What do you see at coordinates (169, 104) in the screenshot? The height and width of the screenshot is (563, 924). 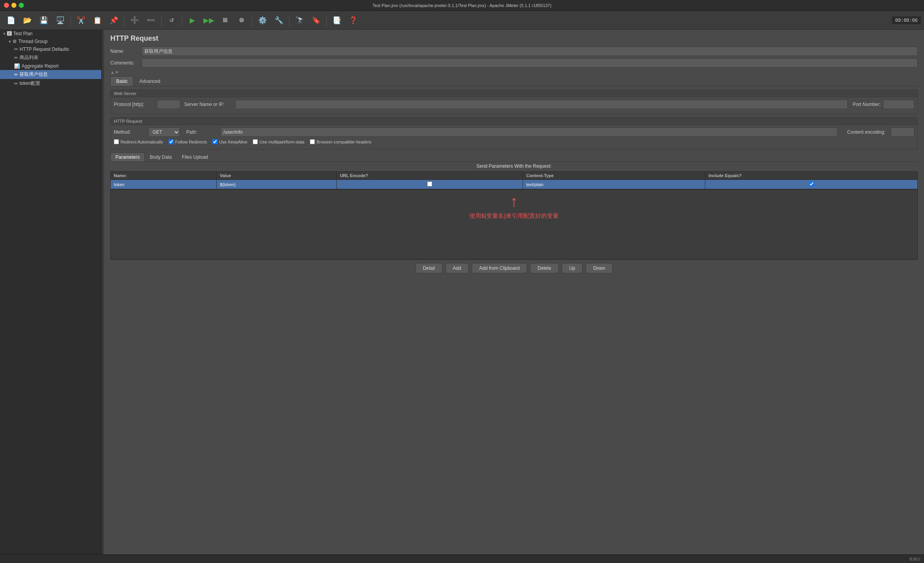 I see `protocol-input` at bounding box center [169, 104].